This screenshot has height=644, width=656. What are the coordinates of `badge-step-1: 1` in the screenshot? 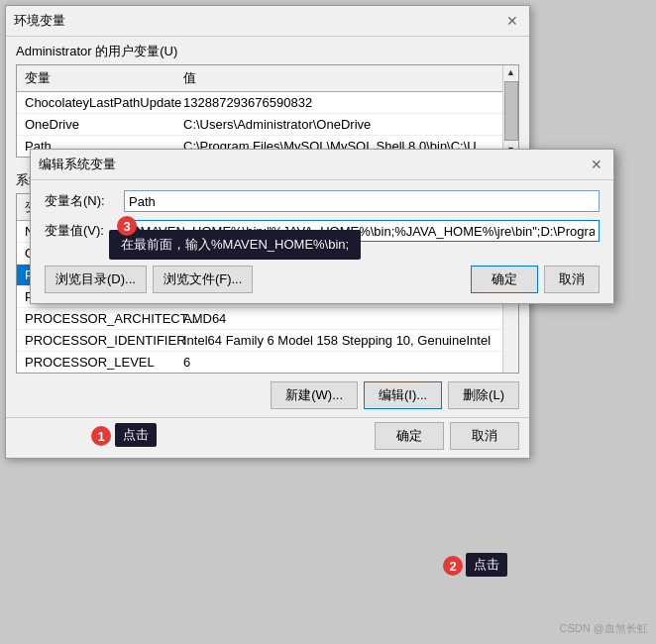 It's located at (101, 436).